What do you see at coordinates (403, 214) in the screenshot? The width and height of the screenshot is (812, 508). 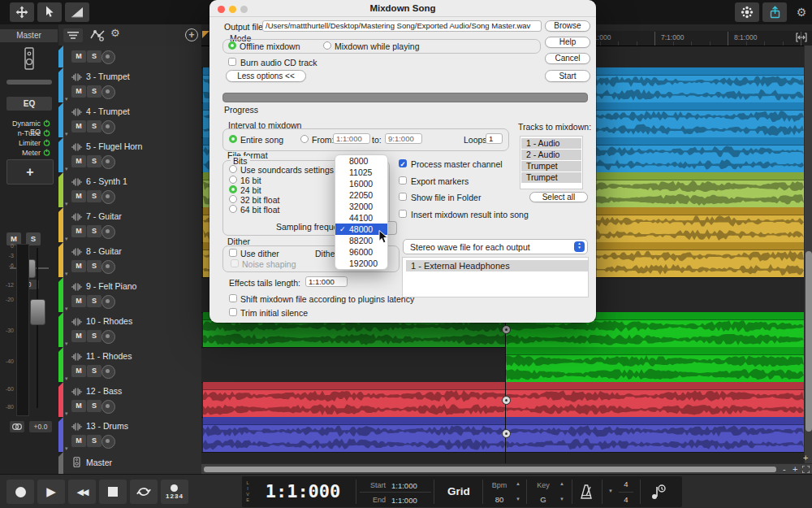 I see `option-checkbox-insert-mixdown-result-into-song` at bounding box center [403, 214].